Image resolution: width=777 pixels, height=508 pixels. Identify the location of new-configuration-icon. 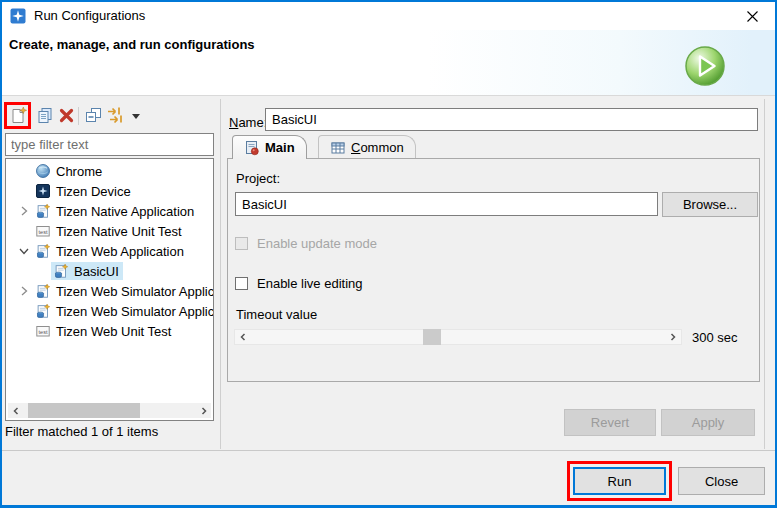
(18, 116).